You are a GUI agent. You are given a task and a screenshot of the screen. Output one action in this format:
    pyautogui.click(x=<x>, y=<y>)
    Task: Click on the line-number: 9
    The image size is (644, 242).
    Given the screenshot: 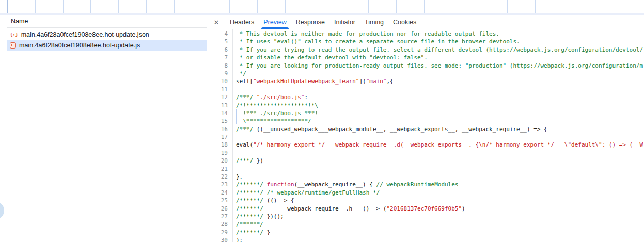 What is the action you would take?
    pyautogui.click(x=220, y=73)
    